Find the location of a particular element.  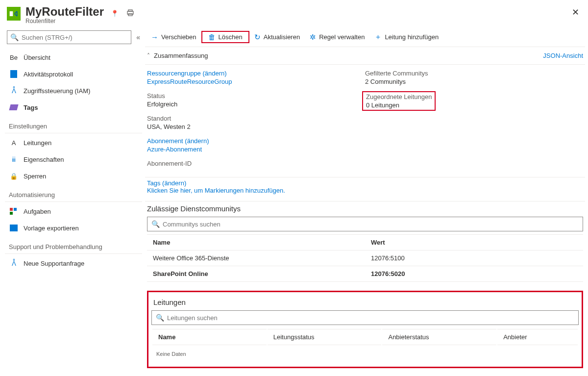

resource-icon is located at coordinates (14, 14).